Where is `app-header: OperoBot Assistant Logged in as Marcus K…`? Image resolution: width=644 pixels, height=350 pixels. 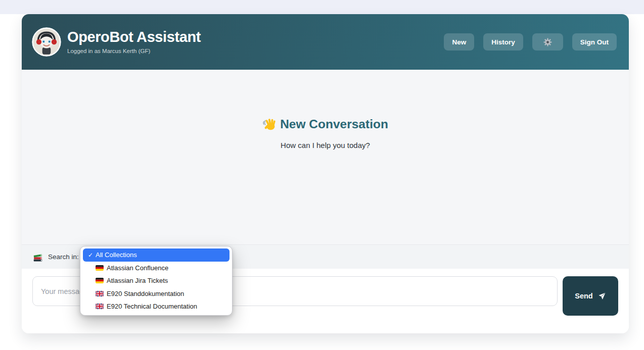 app-header: OperoBot Assistant Logged in as Marcus K… is located at coordinates (326, 42).